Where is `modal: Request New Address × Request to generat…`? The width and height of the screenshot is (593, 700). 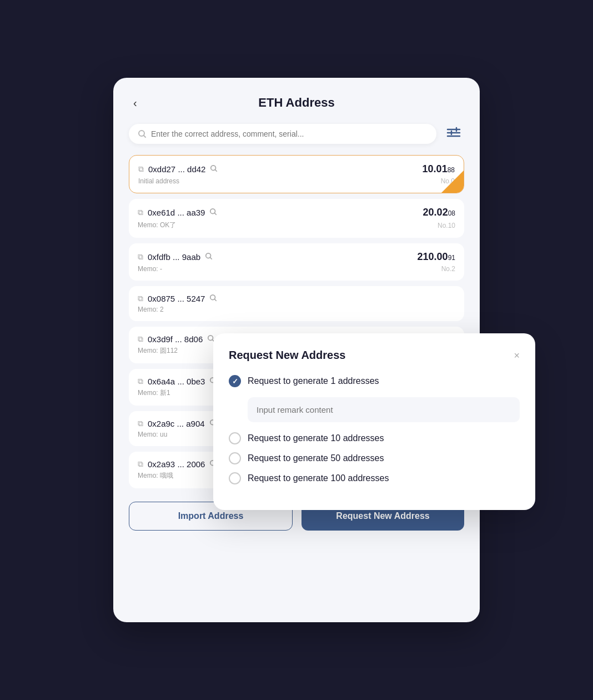
modal: Request New Address × Request to generat… is located at coordinates (374, 422).